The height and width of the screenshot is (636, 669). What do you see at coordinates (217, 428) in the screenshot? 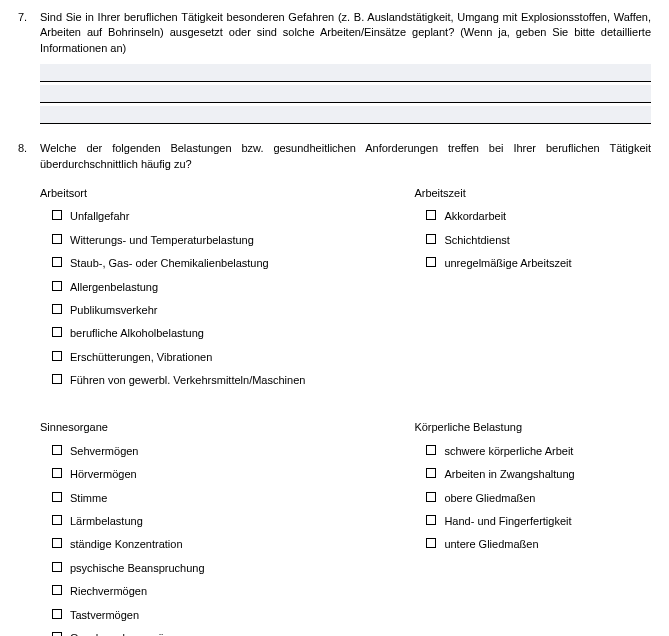
I see `section-title: Sinnesorgane` at bounding box center [217, 428].